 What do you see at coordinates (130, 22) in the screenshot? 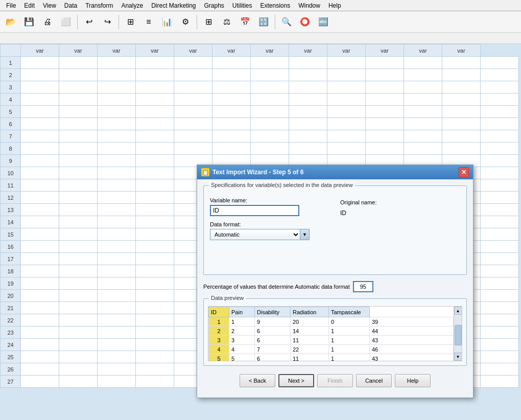
I see `toolbar-goto: ⊞` at bounding box center [130, 22].